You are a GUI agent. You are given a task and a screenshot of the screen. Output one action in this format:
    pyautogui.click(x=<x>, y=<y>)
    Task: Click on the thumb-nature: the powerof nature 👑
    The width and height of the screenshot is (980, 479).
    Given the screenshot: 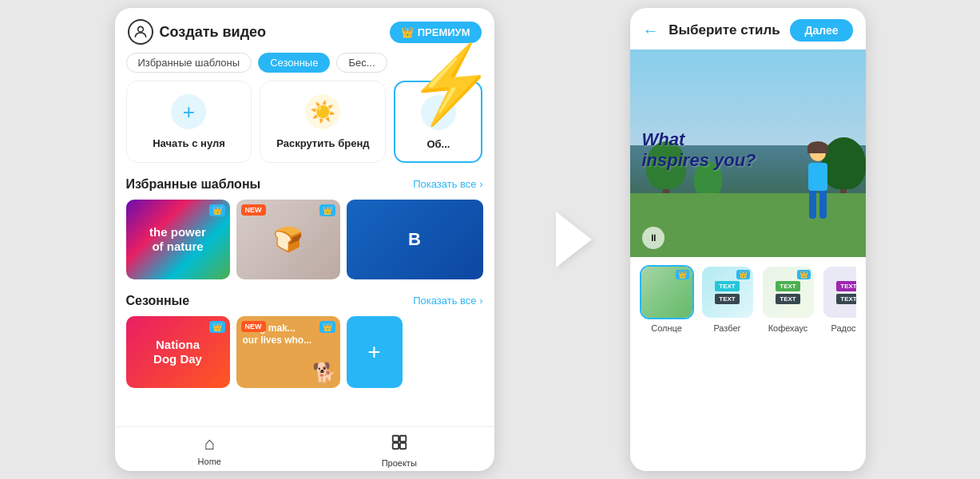 What is the action you would take?
    pyautogui.click(x=178, y=240)
    